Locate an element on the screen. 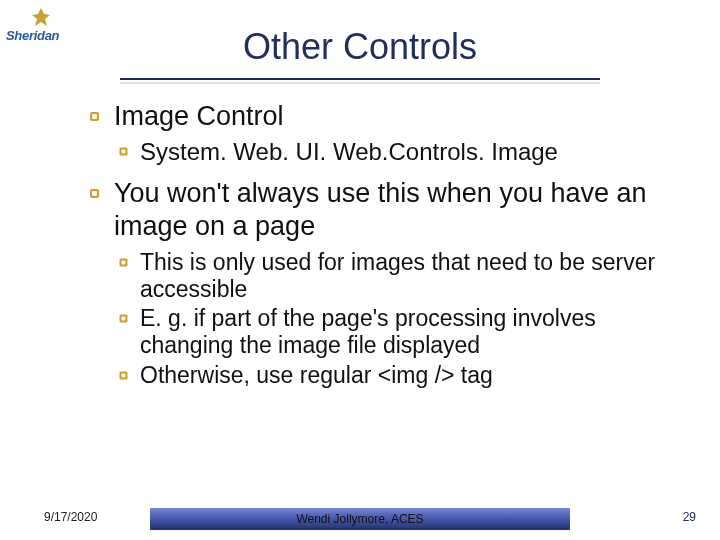 The width and height of the screenshot is (720, 540). bullet-text: E. g. if part of the page's processing i… is located at coordinates (368, 332).